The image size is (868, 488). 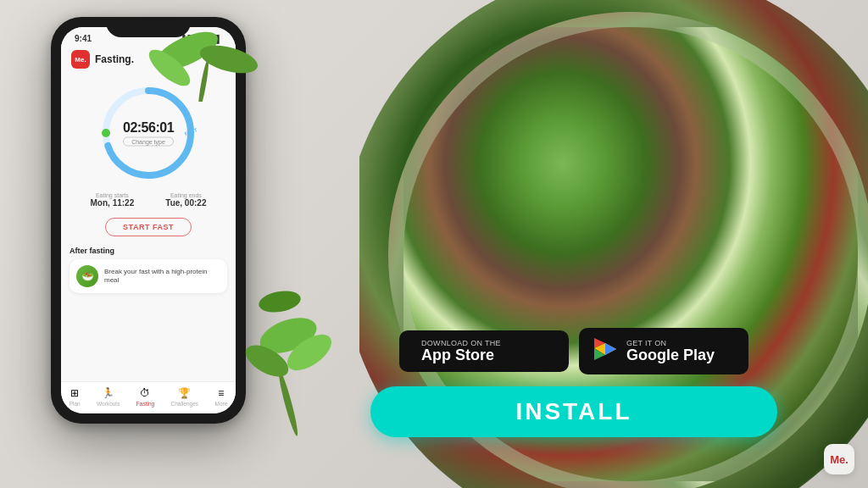 What do you see at coordinates (87, 276) in the screenshot?
I see `meal-icon: 🥗` at bounding box center [87, 276].